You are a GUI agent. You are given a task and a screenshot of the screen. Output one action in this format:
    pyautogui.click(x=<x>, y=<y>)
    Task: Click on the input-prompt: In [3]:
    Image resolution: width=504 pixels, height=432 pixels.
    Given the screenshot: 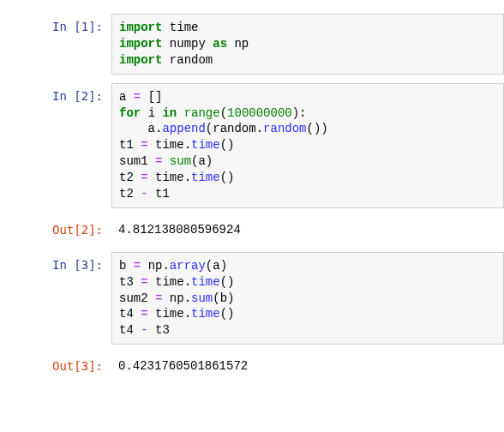 What is the action you would take?
    pyautogui.click(x=64, y=262)
    